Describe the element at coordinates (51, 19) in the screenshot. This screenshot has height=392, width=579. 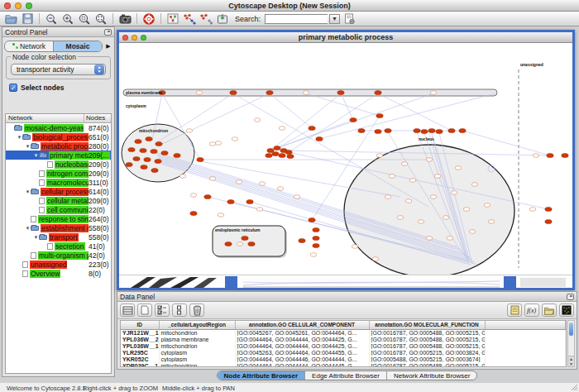
I see `zoom-out-button` at that location.